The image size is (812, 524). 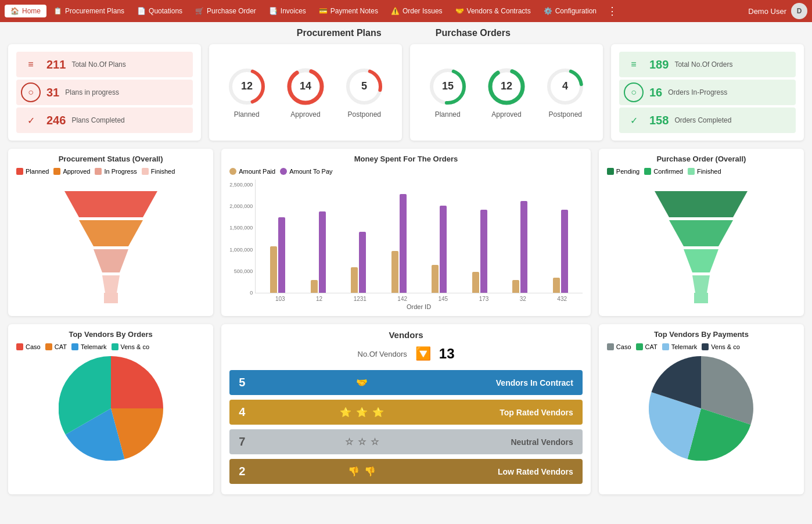 What do you see at coordinates (702, 159) in the screenshot?
I see `po-overall-title: Purchase Order (Overall)` at bounding box center [702, 159].